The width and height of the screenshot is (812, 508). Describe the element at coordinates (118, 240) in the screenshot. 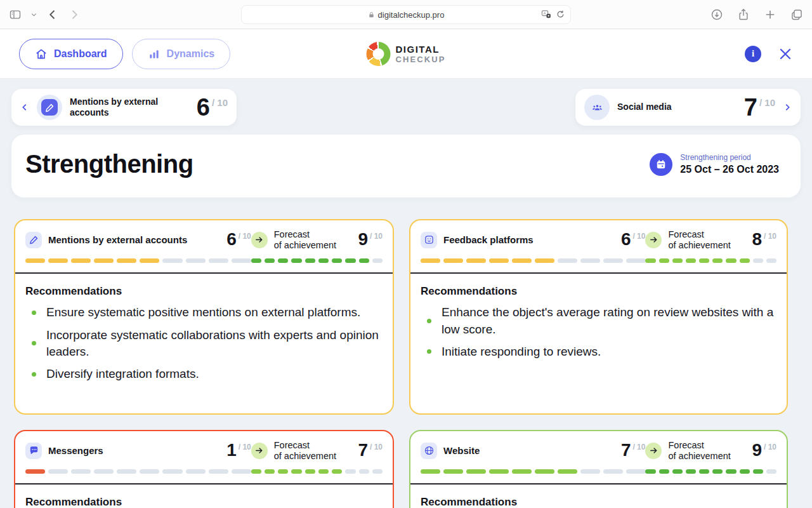

I see `metric-name: Mentions by external accounts` at that location.